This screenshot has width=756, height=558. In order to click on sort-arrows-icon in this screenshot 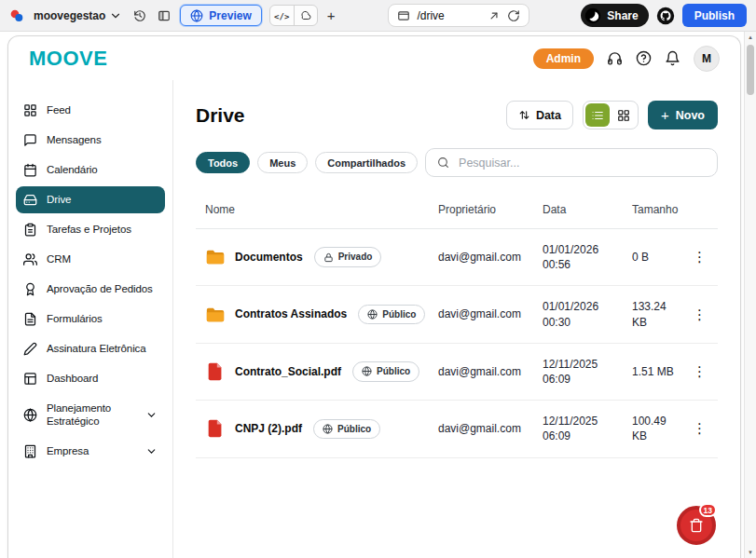, I will do `click(524, 116)`.